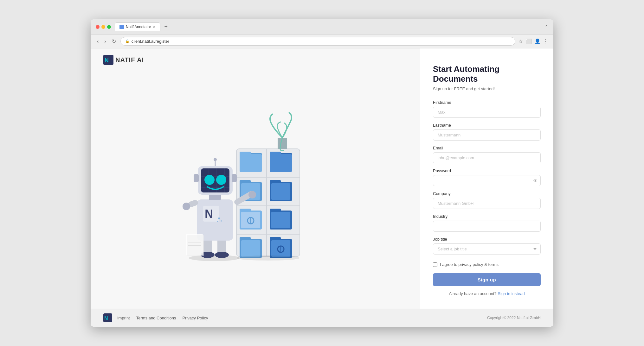  I want to click on password-input, so click(487, 180).